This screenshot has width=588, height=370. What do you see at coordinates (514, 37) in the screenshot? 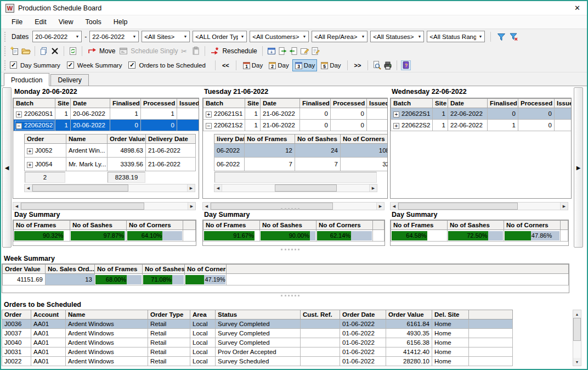
I see `clear-filter-icon` at bounding box center [514, 37].